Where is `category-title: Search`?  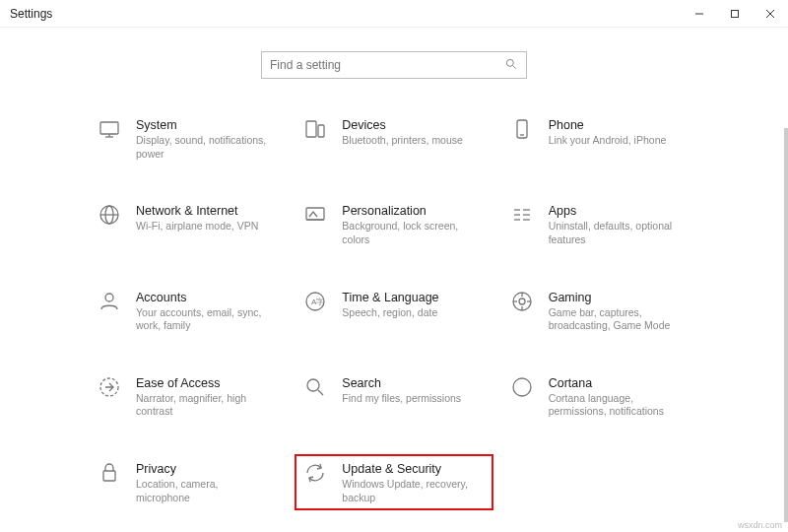
category-title: Search is located at coordinates (402, 383).